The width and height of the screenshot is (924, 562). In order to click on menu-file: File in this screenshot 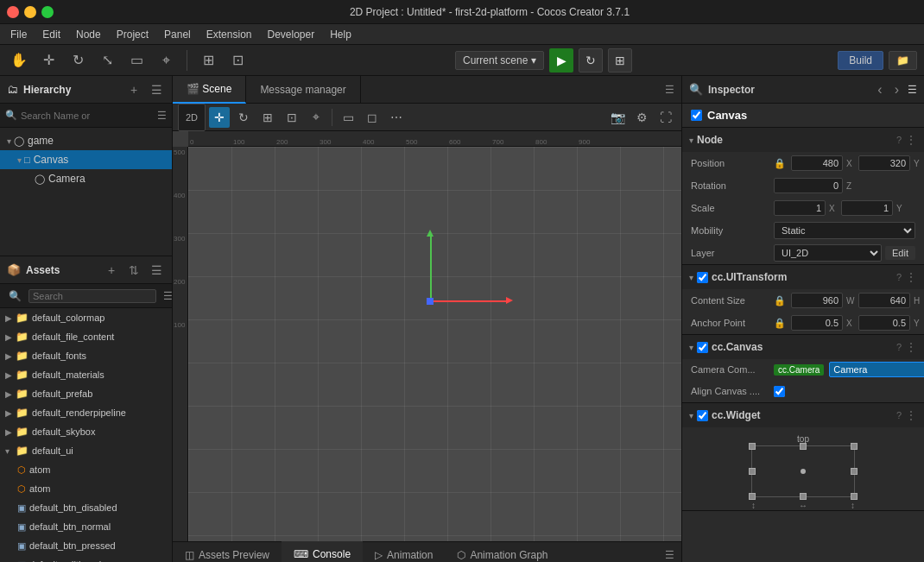, I will do `click(19, 35)`.